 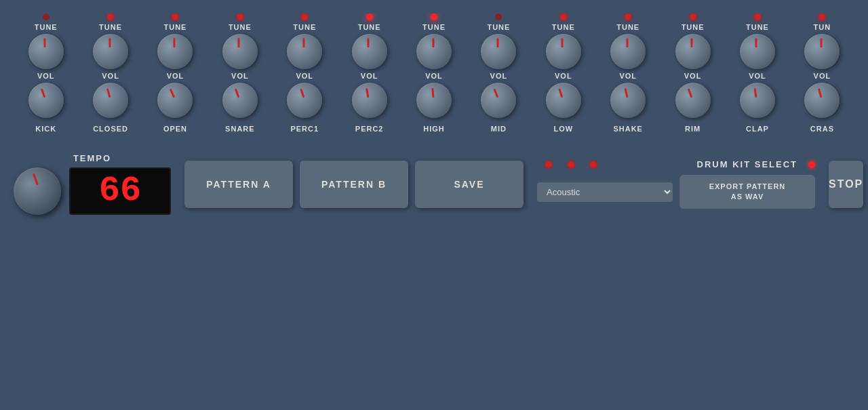 What do you see at coordinates (693, 52) in the screenshot?
I see `rim-tune-knob` at bounding box center [693, 52].